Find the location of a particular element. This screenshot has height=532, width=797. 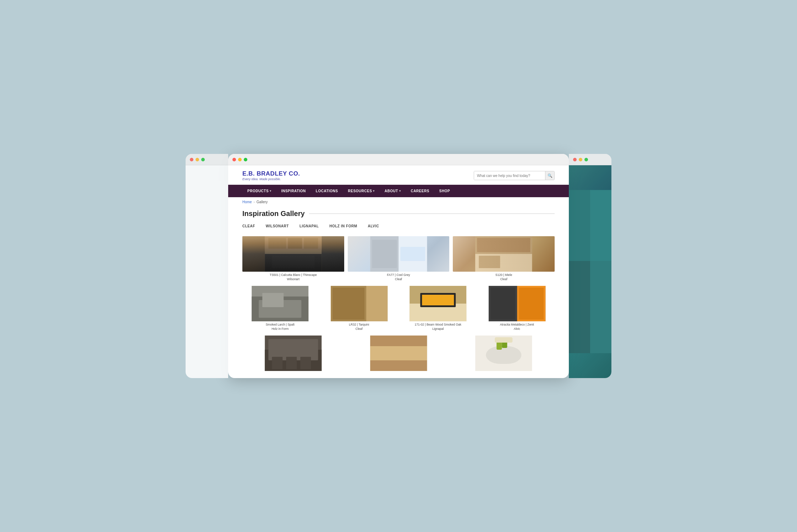

chrome-dot-red is located at coordinates (234, 160).